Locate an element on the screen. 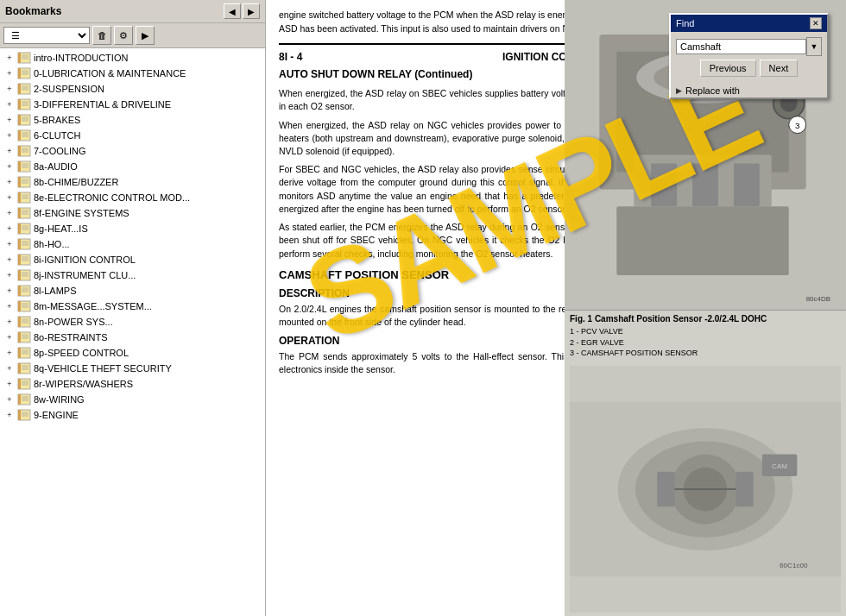 The image size is (846, 616). section-page-label: 8I - 4 is located at coordinates (290, 57).